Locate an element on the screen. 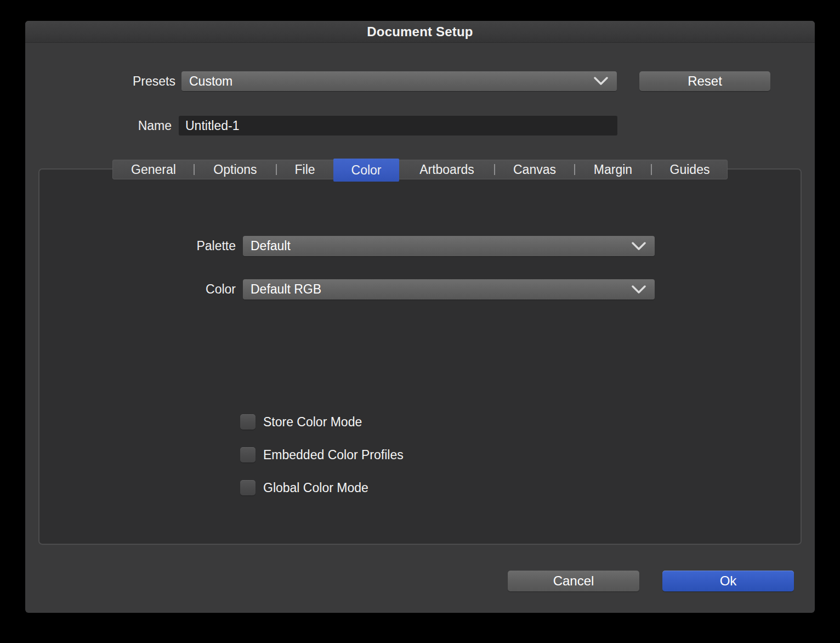 Image resolution: width=840 pixels, height=643 pixels. store-color-mode-row: Store Color Mode is located at coordinates (301, 422).